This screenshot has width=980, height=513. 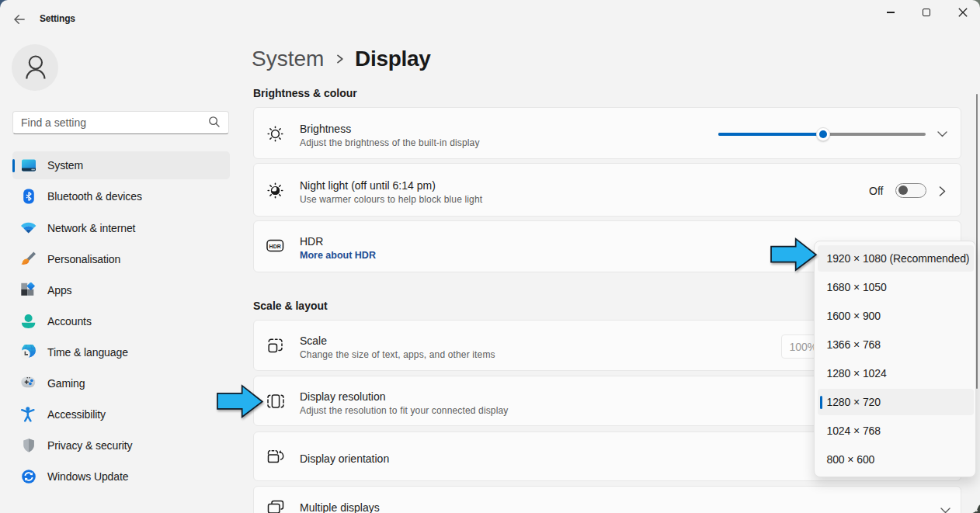 What do you see at coordinates (275, 247) in the screenshot?
I see `svg-text: HDR` at bounding box center [275, 247].